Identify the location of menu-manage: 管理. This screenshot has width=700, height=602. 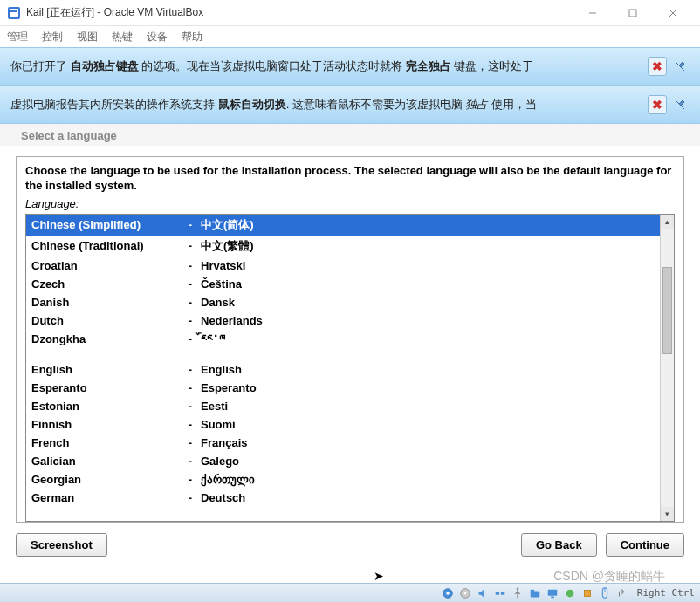
(17, 37).